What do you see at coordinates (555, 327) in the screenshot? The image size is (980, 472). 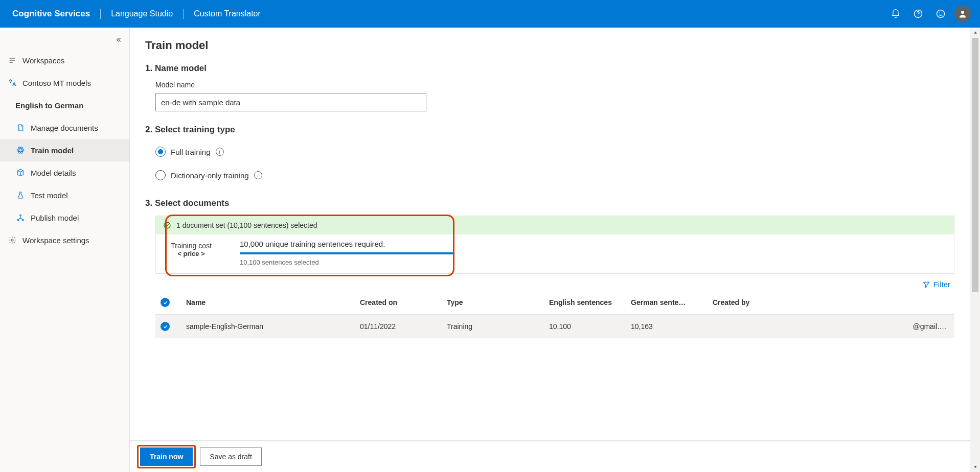 I see `table-row: sample-English-German 01/11/2022 Trainin…` at bounding box center [555, 327].